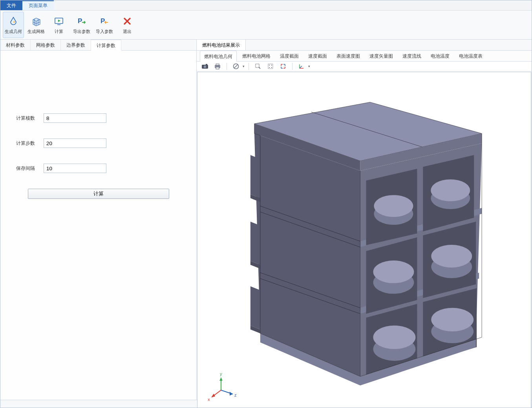 The height and width of the screenshot is (408, 532). I want to click on compute-button: 计算, so click(99, 194).